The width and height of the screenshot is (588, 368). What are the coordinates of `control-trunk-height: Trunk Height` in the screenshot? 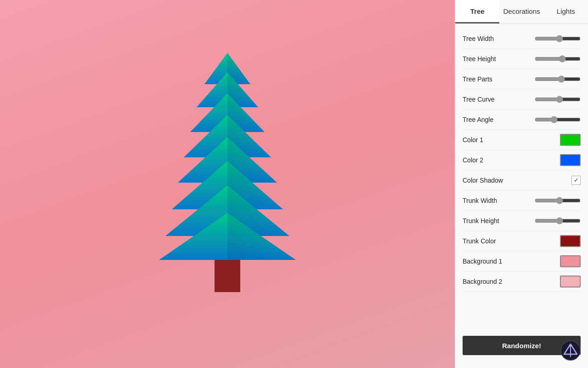 It's located at (522, 221).